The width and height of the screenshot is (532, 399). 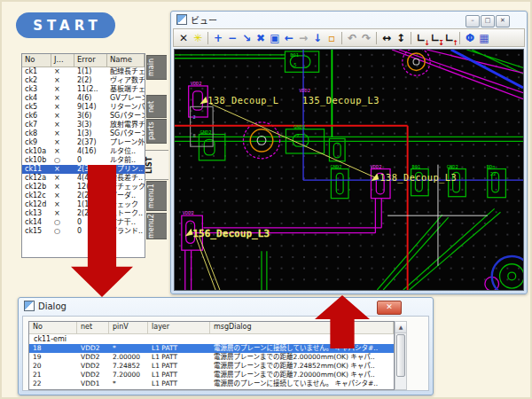 What do you see at coordinates (301, 375) in the screenshot?
I see `cell-msg: 電源層プレーンまでの距離7.20000mm(OK) キャパ..` at bounding box center [301, 375].